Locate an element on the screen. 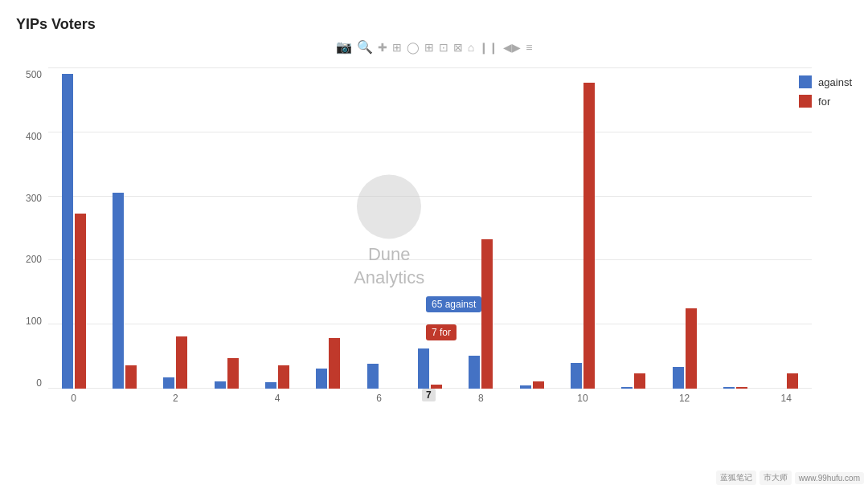 The image size is (868, 489). y-label-400: 400 is located at coordinates (34, 137).